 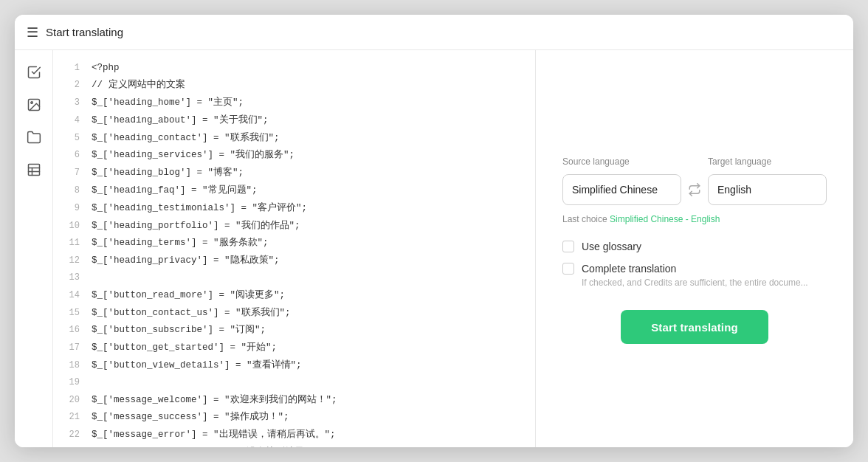 I want to click on sidebar, so click(x=34, y=249).